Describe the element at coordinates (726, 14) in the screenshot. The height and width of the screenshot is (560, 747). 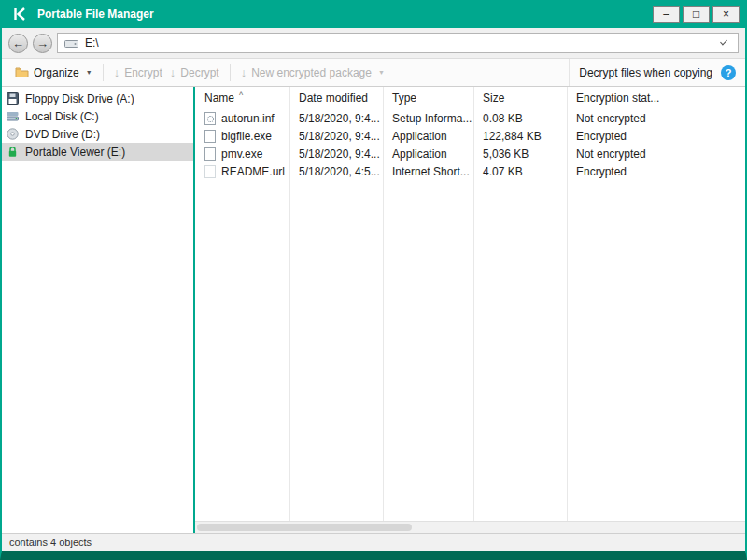
I see `close-icon: ×` at that location.